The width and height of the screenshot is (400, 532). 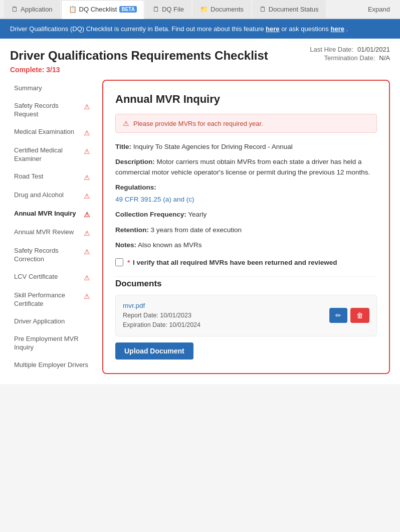 What do you see at coordinates (51, 365) in the screenshot?
I see `sidebar-item-multiple-employer-drivers-label: Multiple Employer Drivers` at bounding box center [51, 365].